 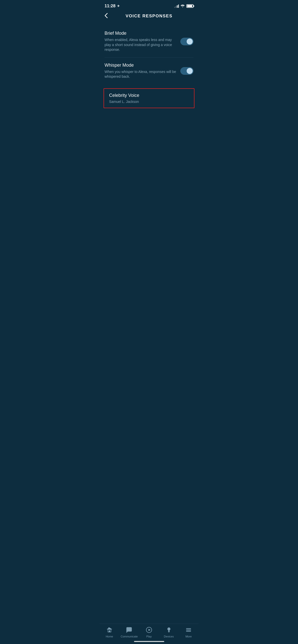 I want to click on status-time: 11:28 ✈, so click(x=112, y=6).